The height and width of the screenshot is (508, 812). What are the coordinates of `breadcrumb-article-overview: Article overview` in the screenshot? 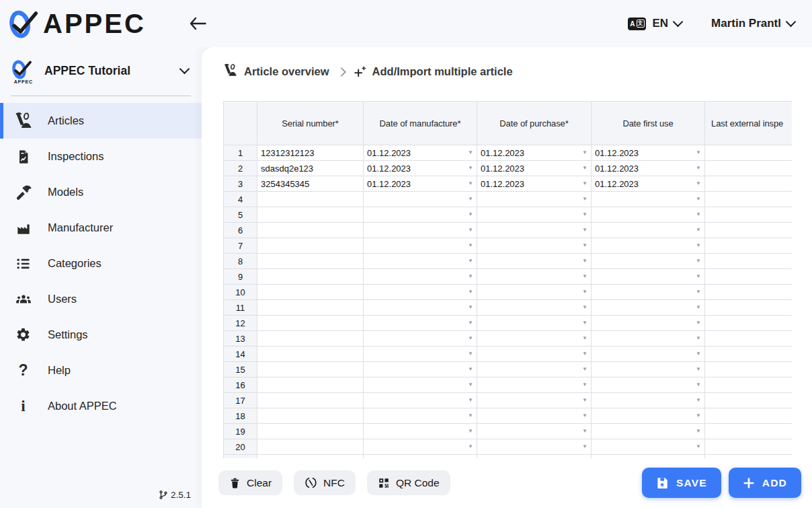 It's located at (286, 71).